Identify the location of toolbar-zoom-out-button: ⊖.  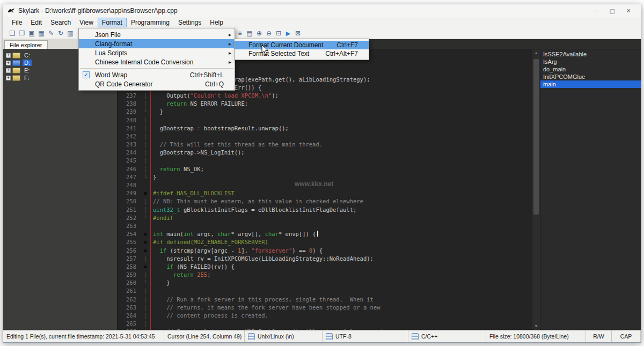
(269, 33).